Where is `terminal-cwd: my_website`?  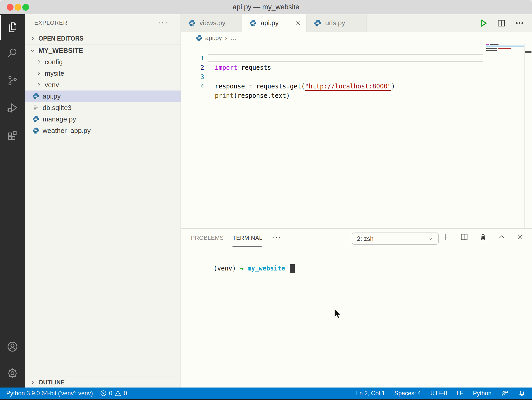 terminal-cwd: my_website is located at coordinates (269, 268).